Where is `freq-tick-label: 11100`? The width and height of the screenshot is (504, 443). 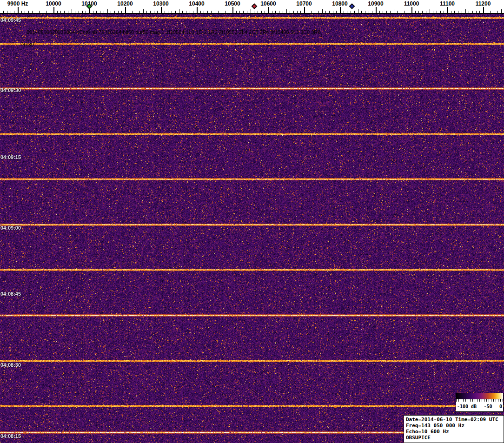
freq-tick-label: 11100 is located at coordinates (447, 4).